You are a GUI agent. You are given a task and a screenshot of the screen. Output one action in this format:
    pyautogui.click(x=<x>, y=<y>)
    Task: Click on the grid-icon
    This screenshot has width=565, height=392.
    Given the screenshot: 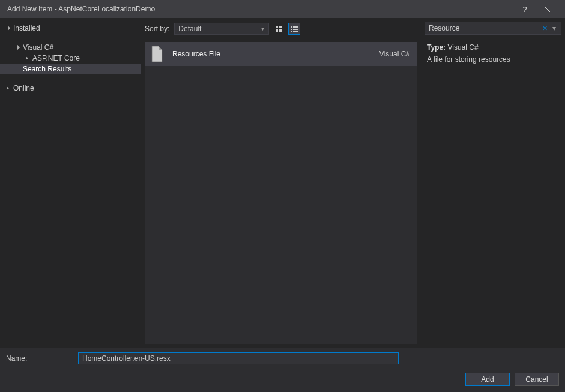 What is the action you would take?
    pyautogui.click(x=279, y=29)
    